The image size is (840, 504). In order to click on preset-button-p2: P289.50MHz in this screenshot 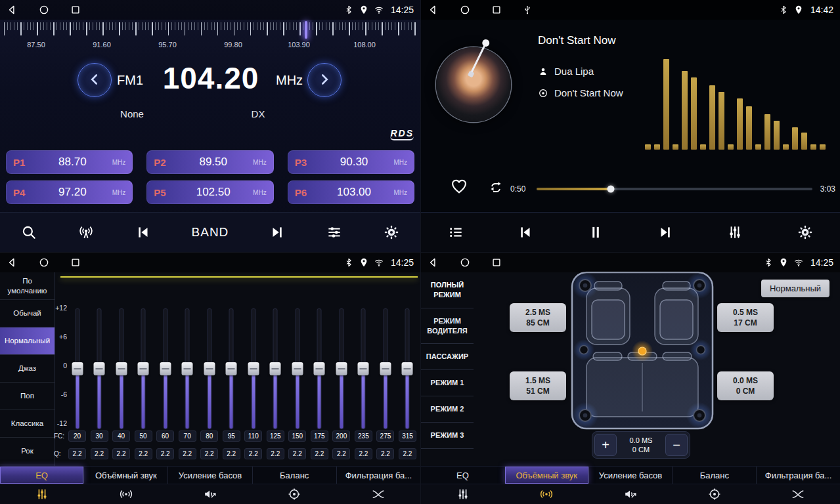, I will do `click(210, 162)`.